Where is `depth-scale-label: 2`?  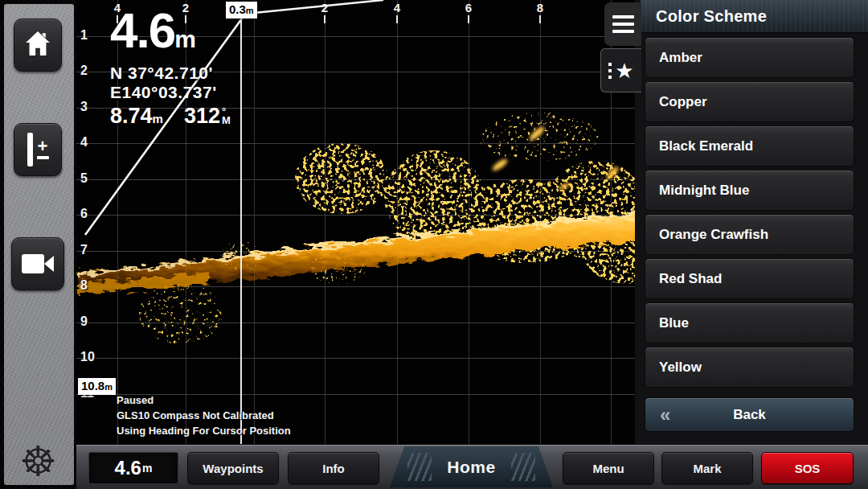 depth-scale-label: 2 is located at coordinates (84, 71).